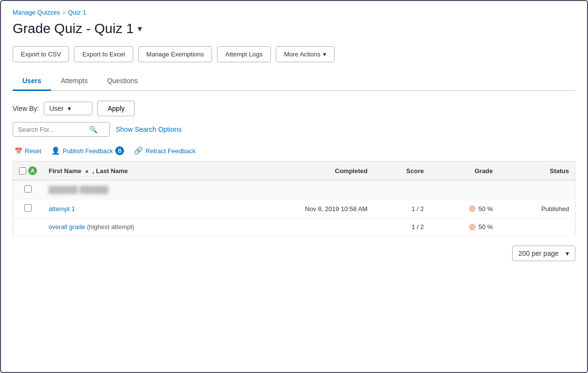  Describe the element at coordinates (294, 253) in the screenshot. I see `pagination: 200 per page ▾` at that location.